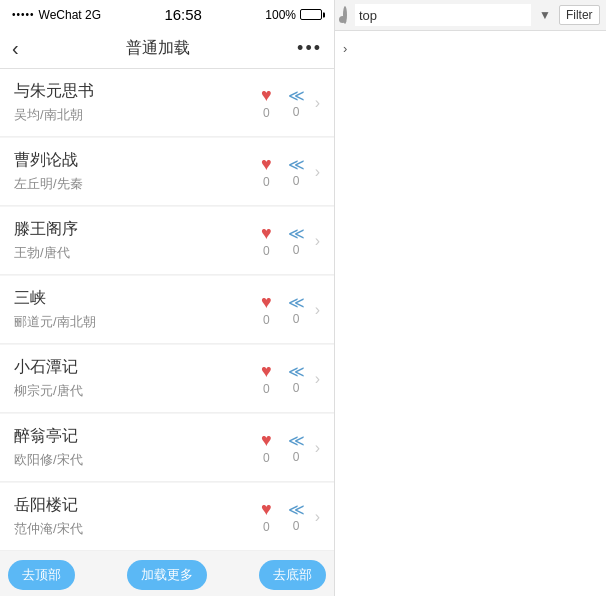 This screenshot has width=606, height=596. What do you see at coordinates (443, 15) in the screenshot?
I see `devtools-search-input` at bounding box center [443, 15].